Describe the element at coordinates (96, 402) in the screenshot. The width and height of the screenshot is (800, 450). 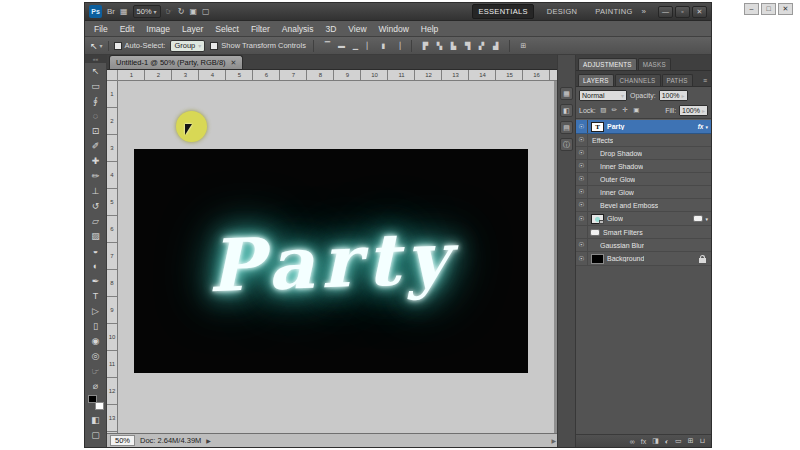
I see `color-swatches` at that location.